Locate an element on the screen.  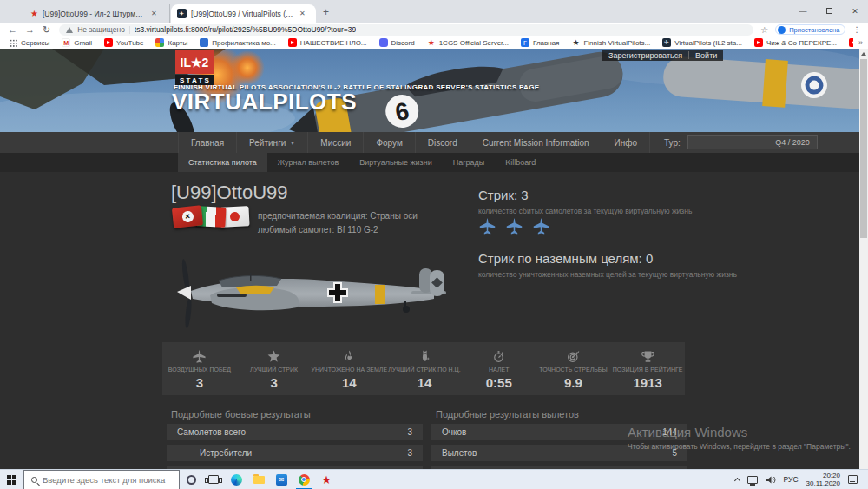
scroll-up-icon is located at coordinates (864, 54).